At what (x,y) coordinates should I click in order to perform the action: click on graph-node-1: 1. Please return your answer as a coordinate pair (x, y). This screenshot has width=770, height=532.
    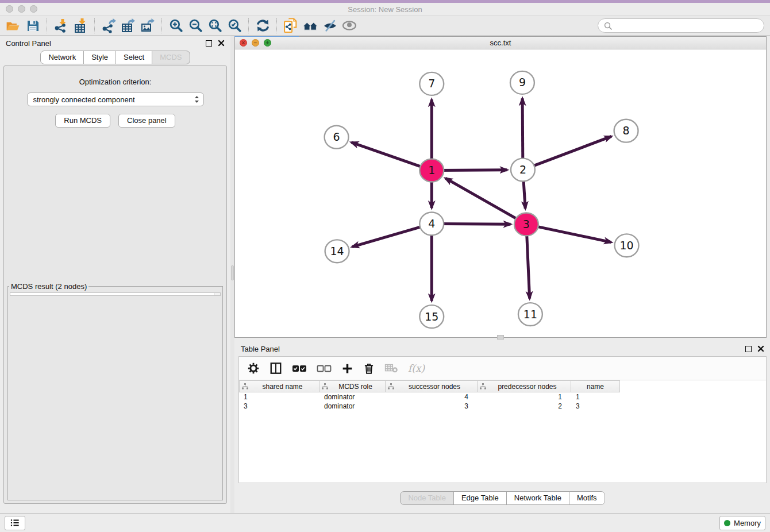
    Looking at the image, I should click on (432, 171).